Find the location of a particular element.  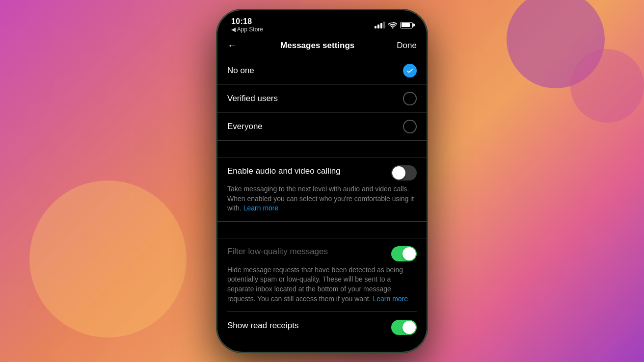

nav-back-button: ← is located at coordinates (233, 45).